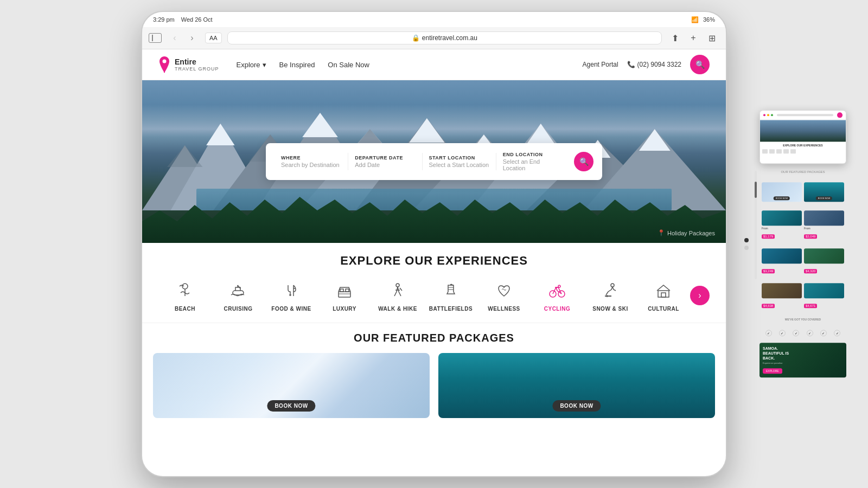  What do you see at coordinates (756, 225) in the screenshot?
I see `sidebar-scrollbar` at bounding box center [756, 225].